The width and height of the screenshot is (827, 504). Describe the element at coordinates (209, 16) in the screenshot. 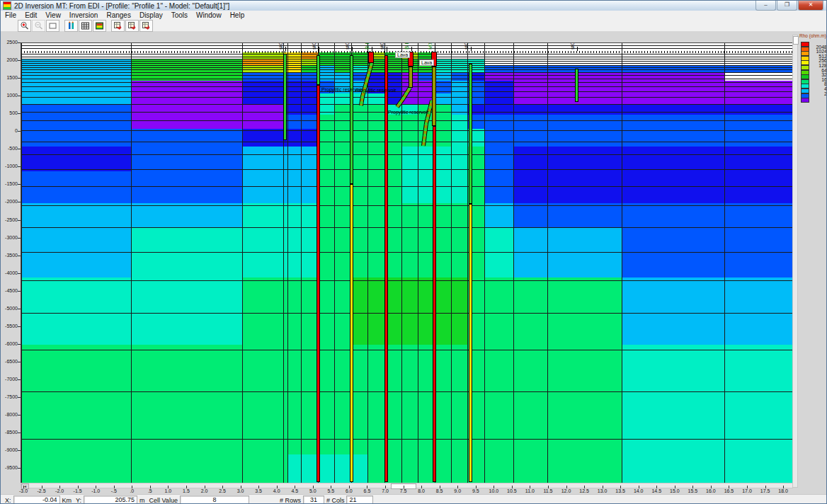

I see `menu-item-window: Window` at that location.